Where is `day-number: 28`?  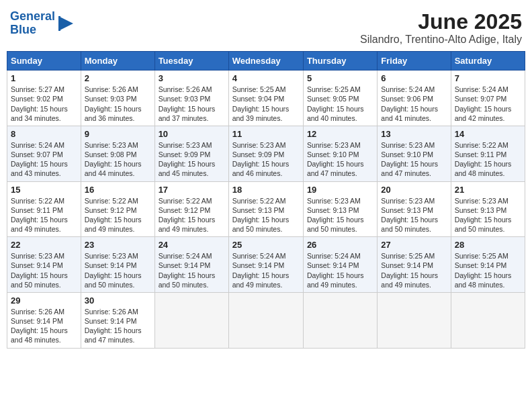
day-number: 28 is located at coordinates (488, 244).